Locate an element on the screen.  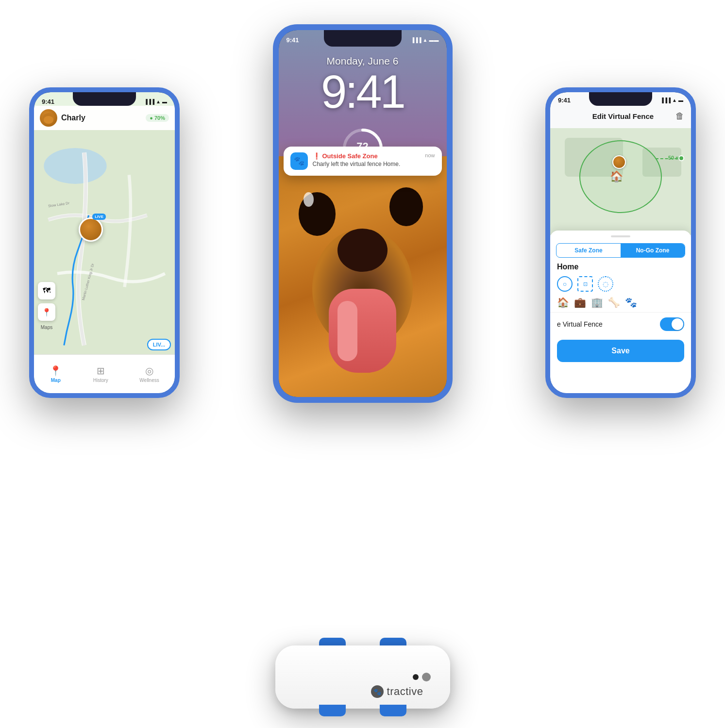
right-phone: 9:41 ▐▐▐ ▲ ▬ Edit Virtual Fence 🗑 🏠 is located at coordinates (621, 243).